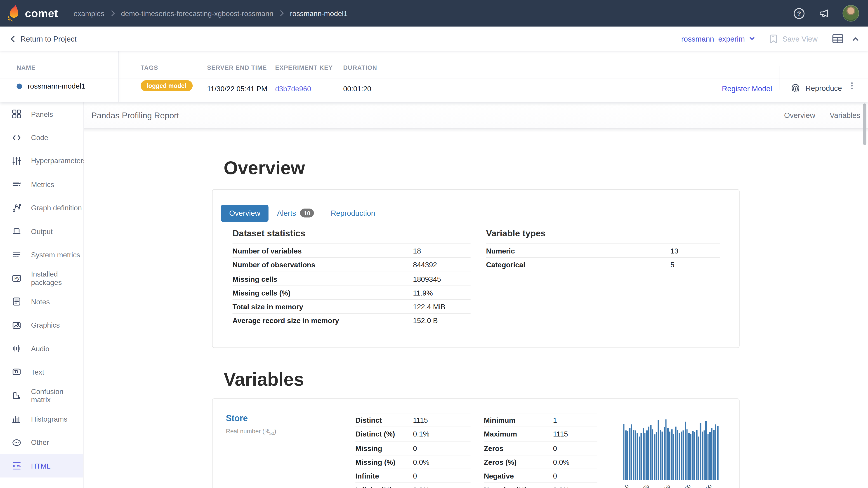 This screenshot has height=488, width=868. I want to click on comet-logo: comet, so click(32, 13).